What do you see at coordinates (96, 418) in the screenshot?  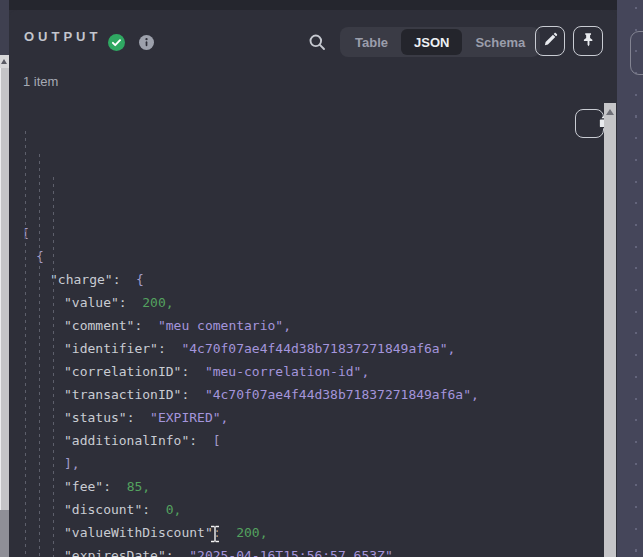 I see `json-token-key: "status"` at bounding box center [96, 418].